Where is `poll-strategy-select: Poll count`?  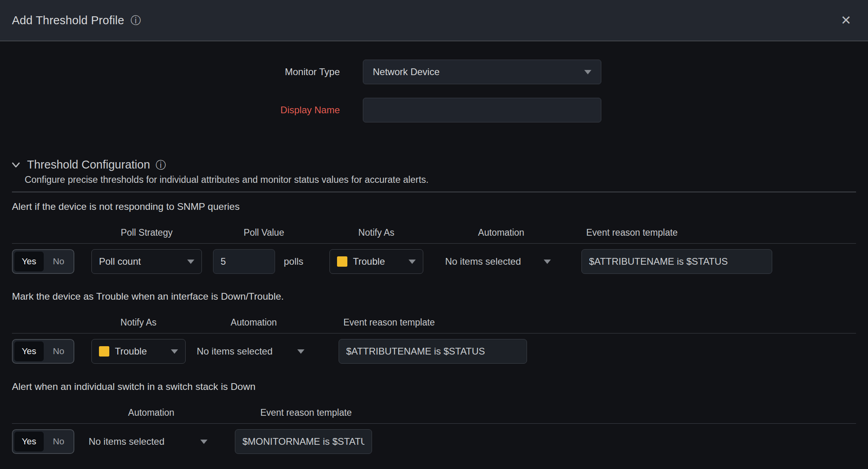 poll-strategy-select: Poll count is located at coordinates (147, 262).